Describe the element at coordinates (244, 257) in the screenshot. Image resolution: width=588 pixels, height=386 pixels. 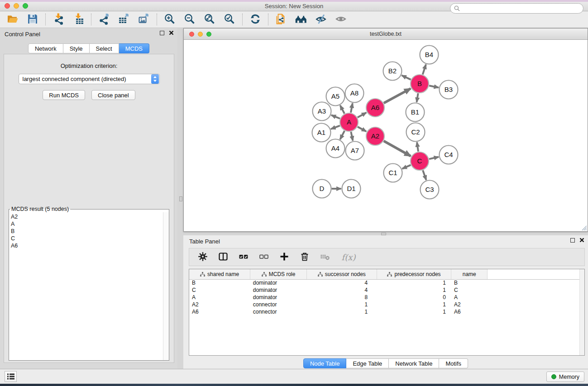
I see `select-all-columns-button` at that location.